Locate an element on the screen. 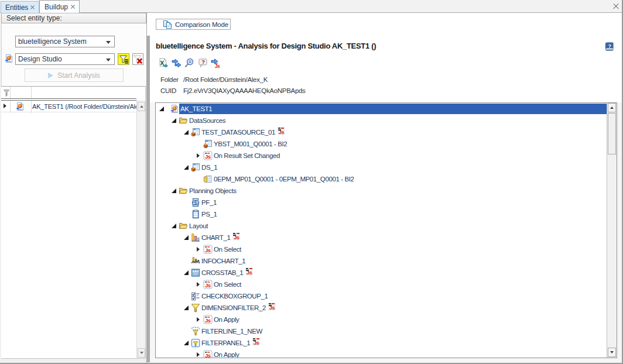 This screenshot has width=623, height=364. tree-node-planning-objects: Planning Objects is located at coordinates (381, 191).